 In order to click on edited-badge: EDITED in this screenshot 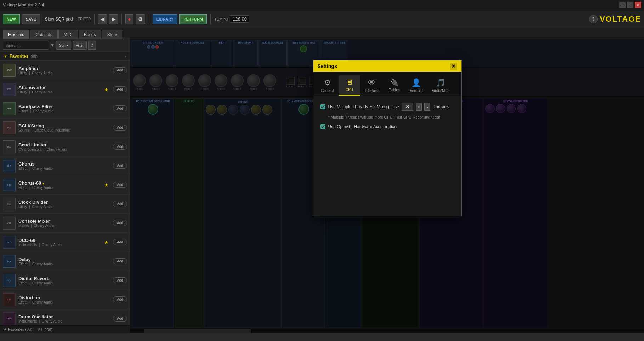, I will do `click(84, 19)`.